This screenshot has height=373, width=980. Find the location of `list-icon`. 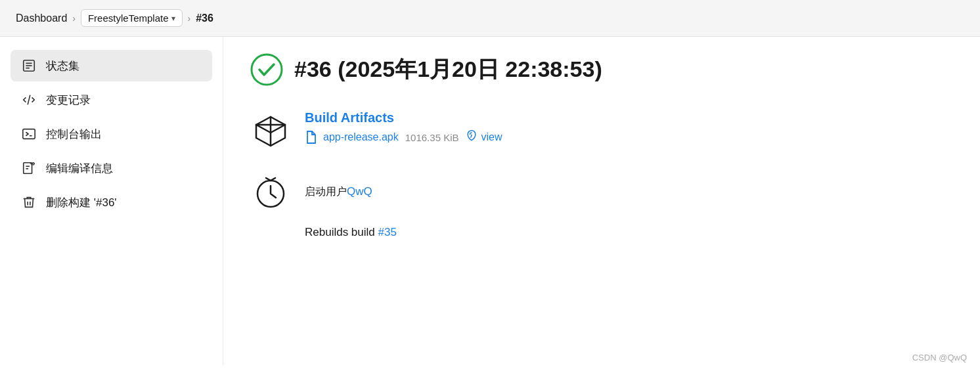

list-icon is located at coordinates (29, 66).